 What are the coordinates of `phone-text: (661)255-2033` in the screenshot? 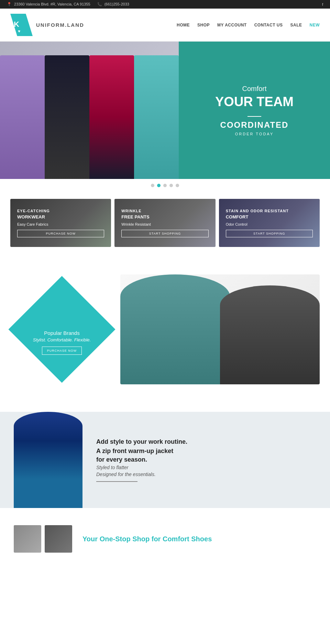 It's located at (117, 4).